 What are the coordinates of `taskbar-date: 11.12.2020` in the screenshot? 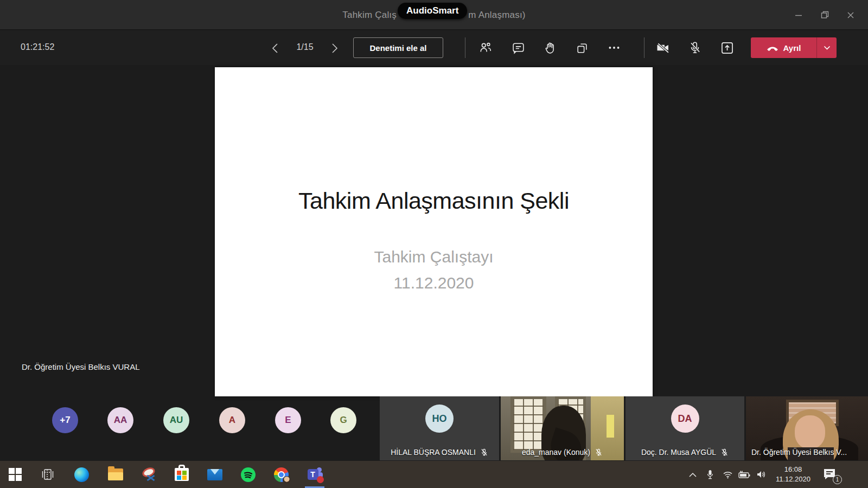 It's located at (793, 479).